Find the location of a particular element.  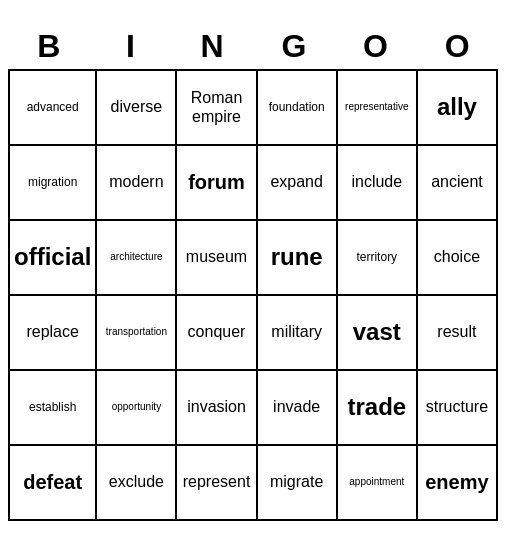

bingo-cell-text-27: invade is located at coordinates (296, 406).